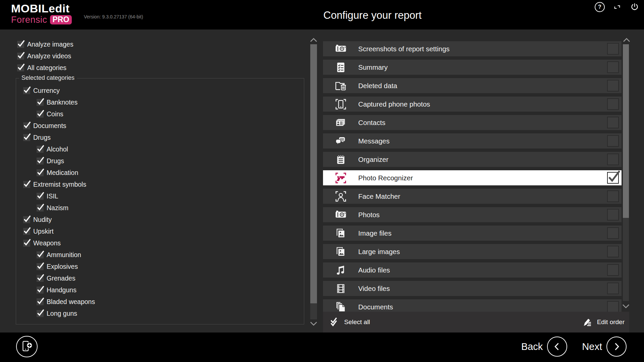 This screenshot has width=644, height=362. Describe the element at coordinates (472, 233) in the screenshot. I see `report-section-row: Image files` at that location.